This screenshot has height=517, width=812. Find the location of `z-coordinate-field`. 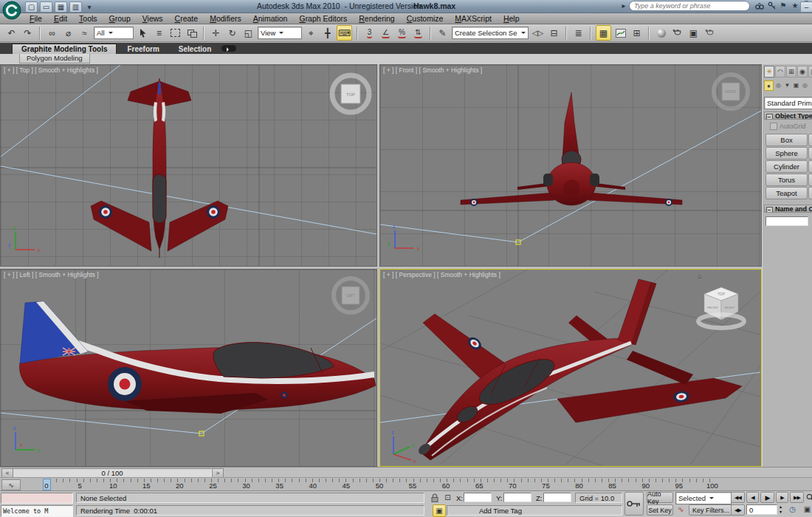

z-coordinate-field is located at coordinates (557, 498).